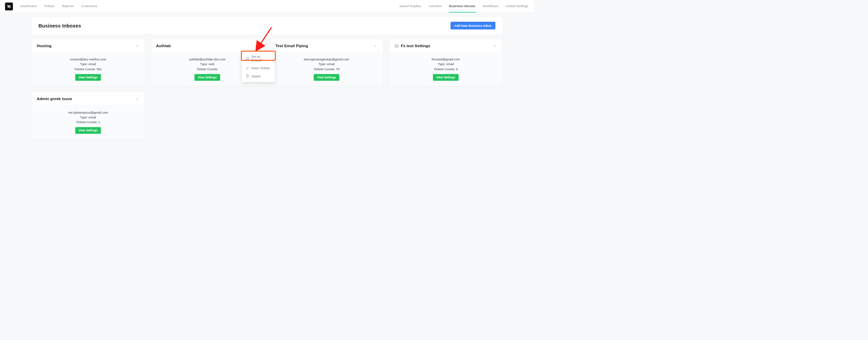  What do you see at coordinates (446, 46) in the screenshot?
I see `card-header: Fs test Settings` at bounding box center [446, 46].